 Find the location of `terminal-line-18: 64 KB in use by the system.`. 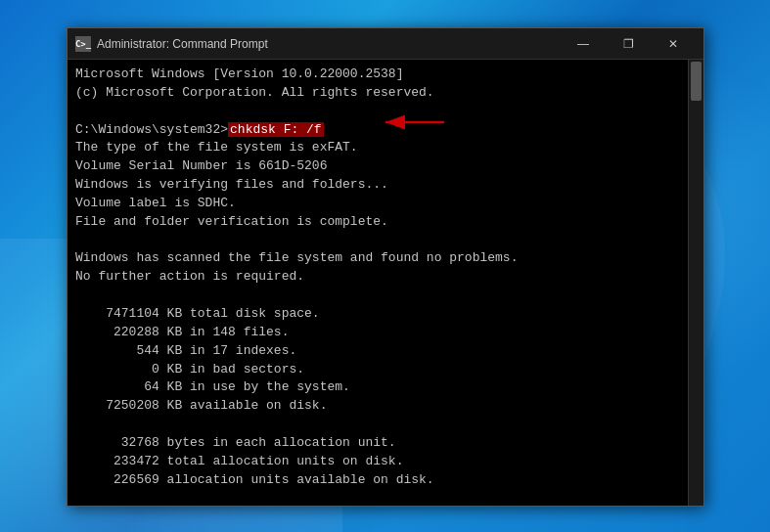

terminal-line-18: 64 KB in use by the system. is located at coordinates (385, 387).